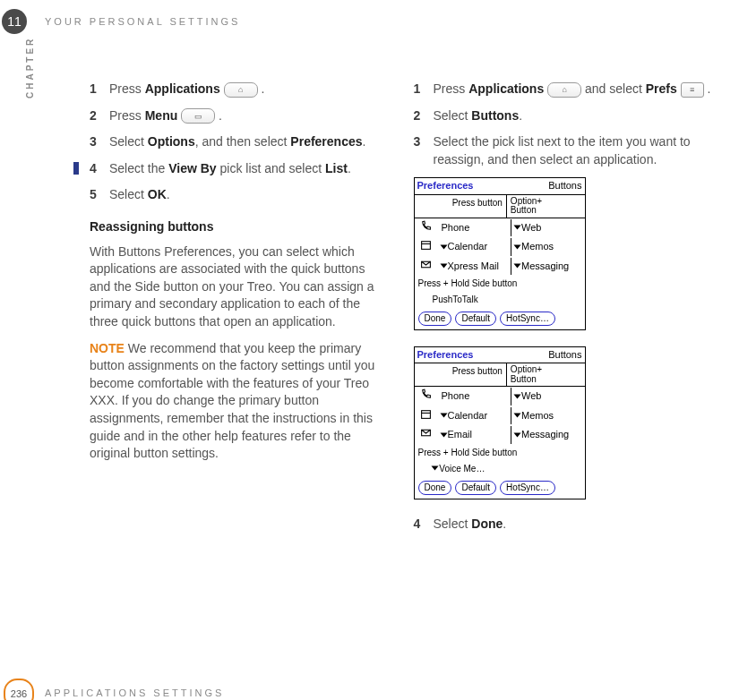 Image resolution: width=739 pixels, height=700 pixels. What do you see at coordinates (563, 116) in the screenshot?
I see `step-2: 2 Select Buttons.` at bounding box center [563, 116].